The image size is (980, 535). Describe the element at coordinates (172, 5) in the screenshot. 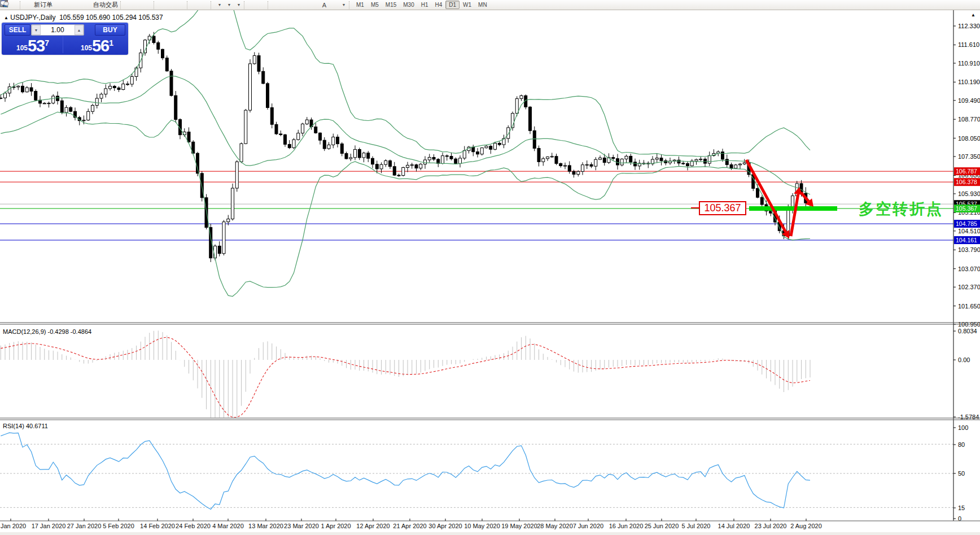

I see `zoom-out-icon` at that location.